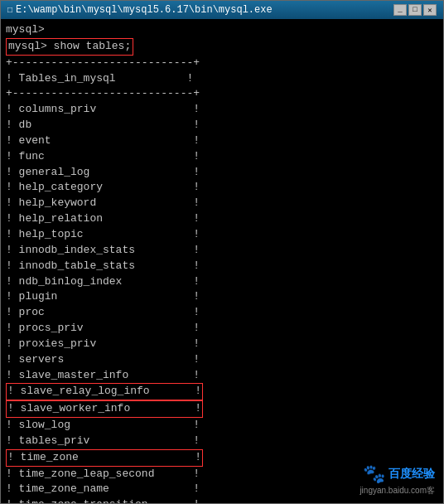  What do you see at coordinates (374, 474) in the screenshot?
I see `baidu-paw-icon: 🐾` at bounding box center [374, 474].